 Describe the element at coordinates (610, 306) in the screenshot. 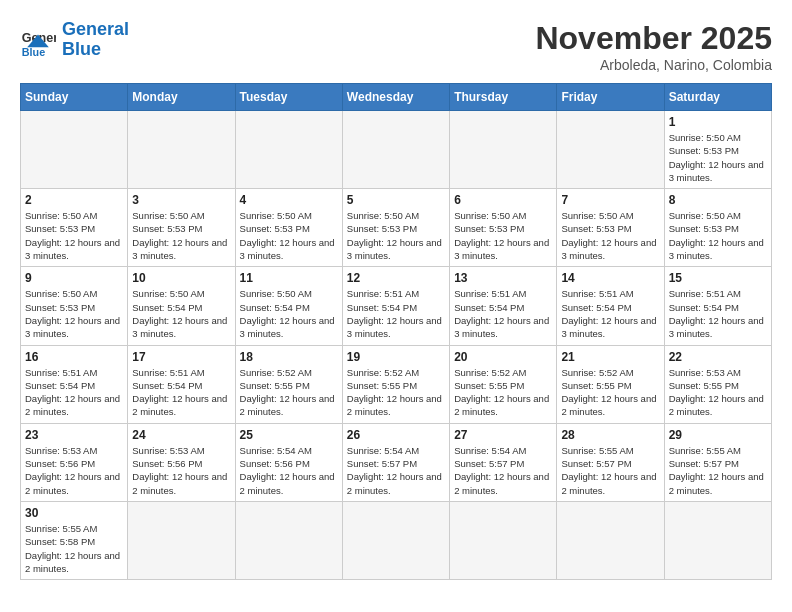

I see `day-cell: 14Sunrise: 5:51 AMSunset: 5:54 PMDayligh…` at that location.